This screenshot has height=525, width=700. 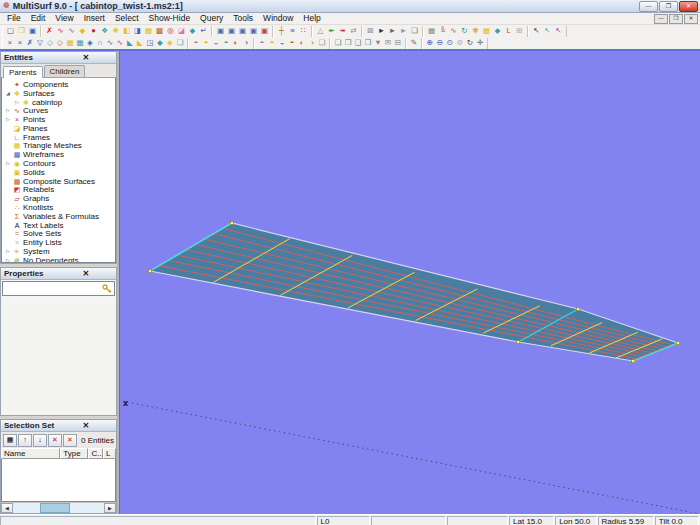 What do you see at coordinates (20, 43) in the screenshot?
I see `rel-point-icon: ×` at bounding box center [20, 43].